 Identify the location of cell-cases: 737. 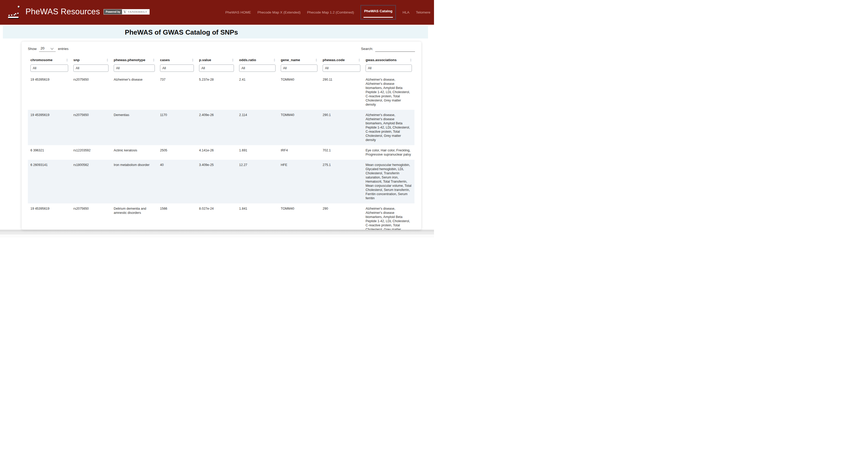
(177, 92).